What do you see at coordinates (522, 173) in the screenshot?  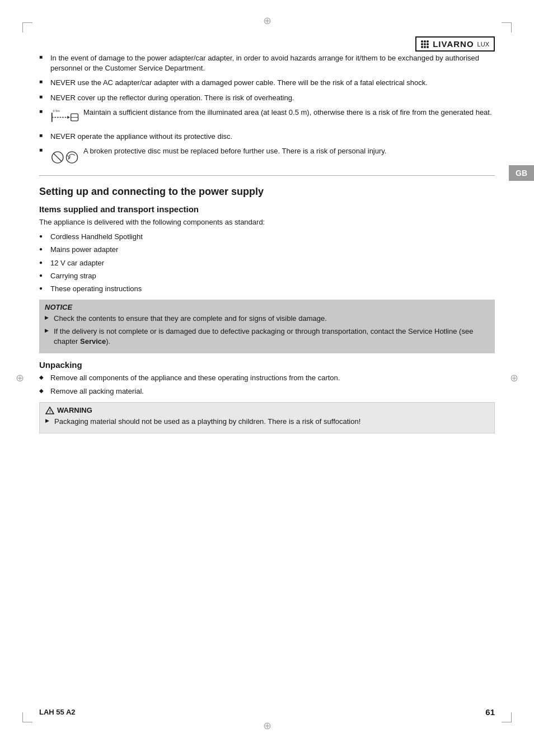 I see `gb-tab: GB` at bounding box center [522, 173].